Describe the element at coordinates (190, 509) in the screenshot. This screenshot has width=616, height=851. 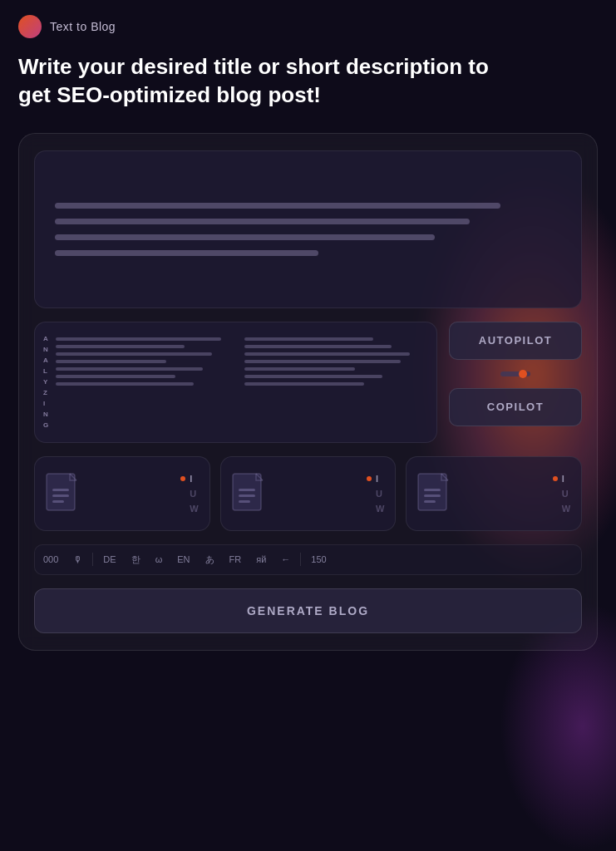
I see `doc-option-W-1: W` at that location.